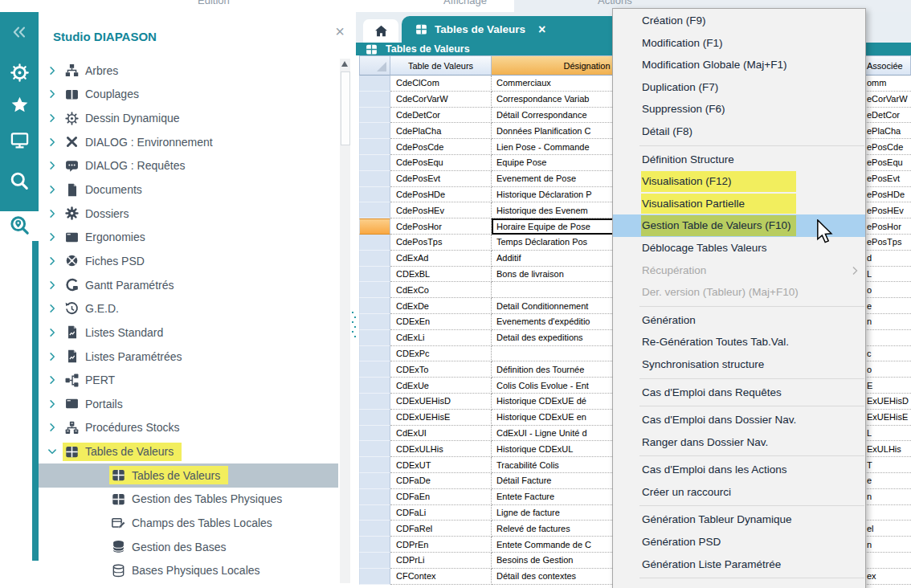 Image resolution: width=911 pixels, height=588 pixels. What do you see at coordinates (739, 182) in the screenshot?
I see `menu-item-visualisation-f12-: Visualisation (F12)` at bounding box center [739, 182].